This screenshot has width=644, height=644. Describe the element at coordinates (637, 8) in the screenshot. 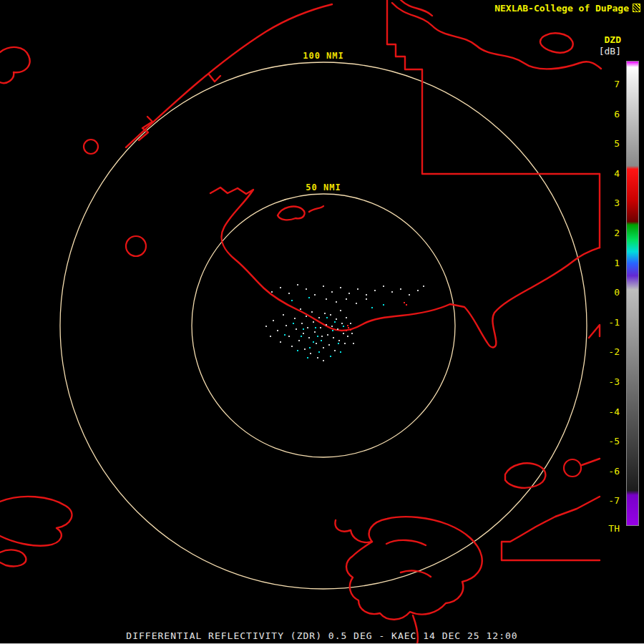

I see `nexlab-logo-icon` at that location.